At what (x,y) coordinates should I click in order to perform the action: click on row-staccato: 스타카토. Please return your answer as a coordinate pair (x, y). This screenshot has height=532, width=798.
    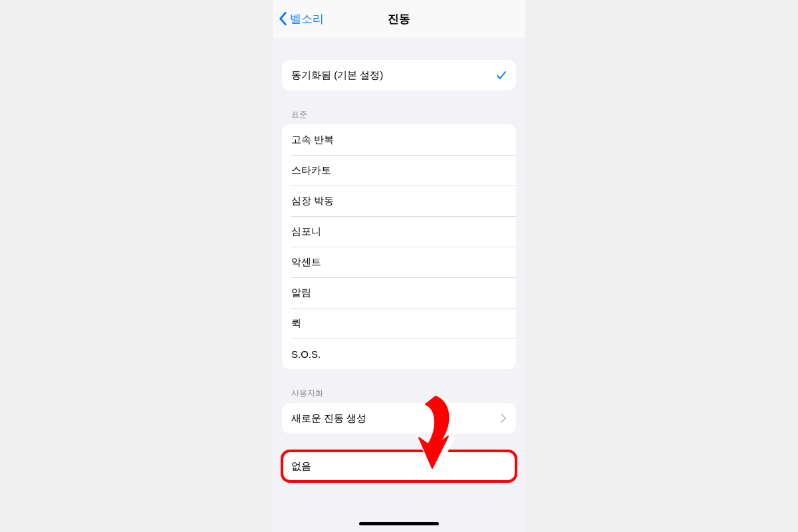
    Looking at the image, I should click on (399, 170).